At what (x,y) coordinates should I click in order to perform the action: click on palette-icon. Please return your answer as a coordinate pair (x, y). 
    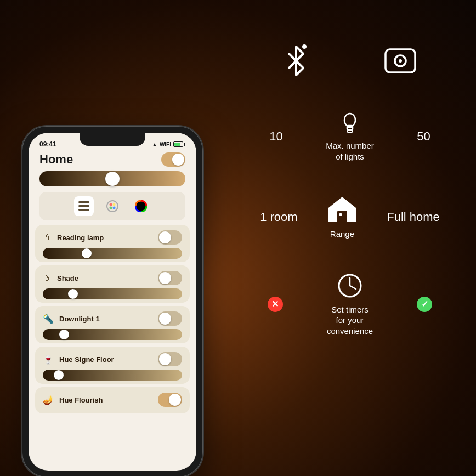
    Looking at the image, I should click on (112, 206).